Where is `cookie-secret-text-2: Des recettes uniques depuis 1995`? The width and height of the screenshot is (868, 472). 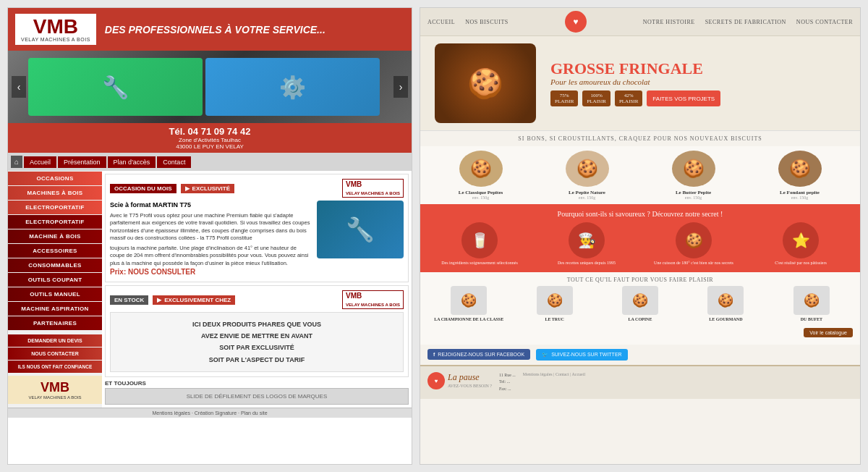
cookie-secret-text-2: Des recettes uniques depuis 1995 is located at coordinates (587, 264).